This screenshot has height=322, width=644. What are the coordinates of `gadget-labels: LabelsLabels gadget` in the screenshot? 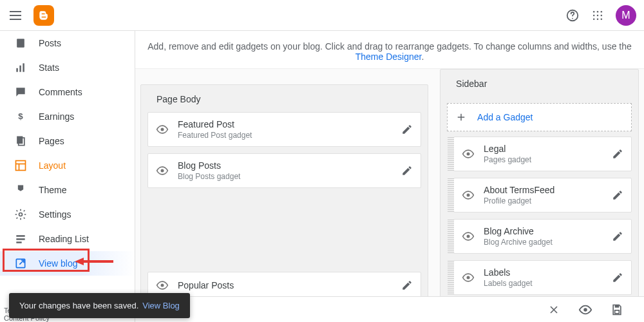 It's located at (542, 278).